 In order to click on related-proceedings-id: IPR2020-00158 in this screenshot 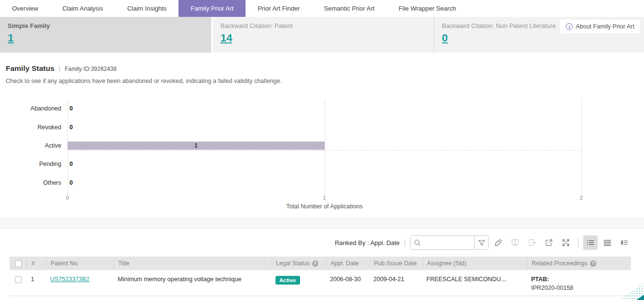, I will do `click(579, 288)`.